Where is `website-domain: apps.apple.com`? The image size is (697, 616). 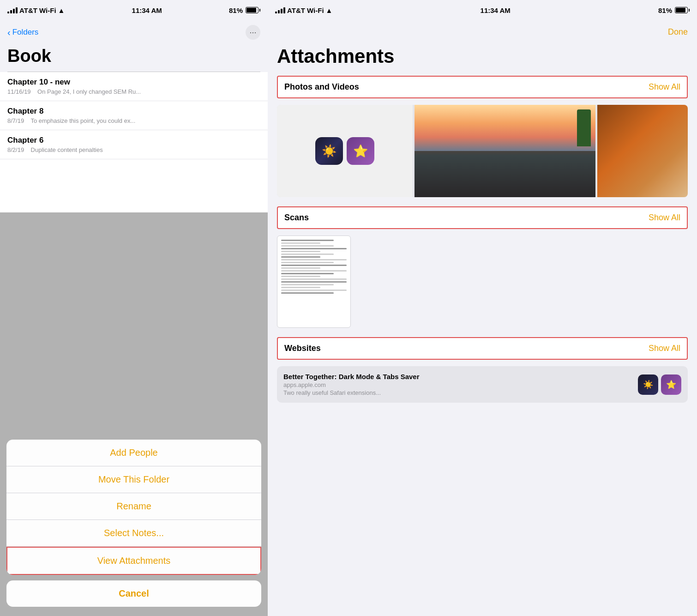
website-domain: apps.apple.com is located at coordinates (458, 385).